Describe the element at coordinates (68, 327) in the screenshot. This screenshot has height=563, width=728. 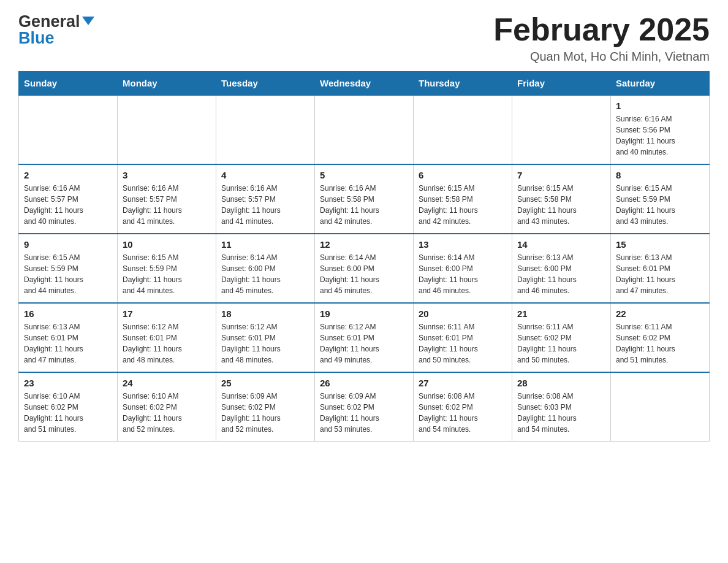
I see `day-info-line: Sunrise: 6:13 AM` at that location.